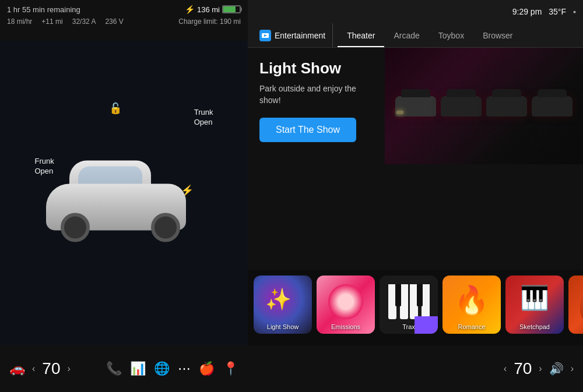 The height and width of the screenshot is (392, 583). I want to click on app-tile-lightshow-label: Light Show, so click(283, 327).